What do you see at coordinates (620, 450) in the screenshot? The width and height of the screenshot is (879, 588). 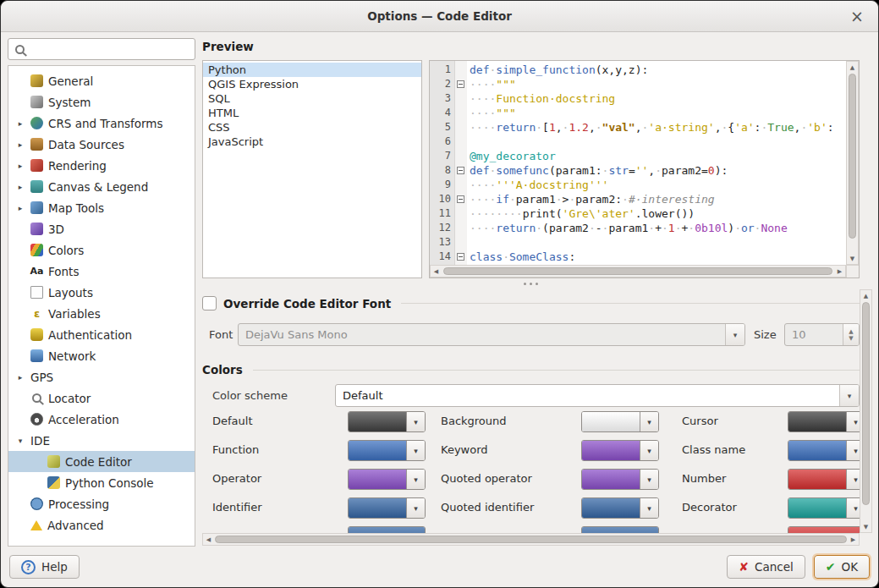 I see `color-swatch-keyword: ▾` at bounding box center [620, 450].